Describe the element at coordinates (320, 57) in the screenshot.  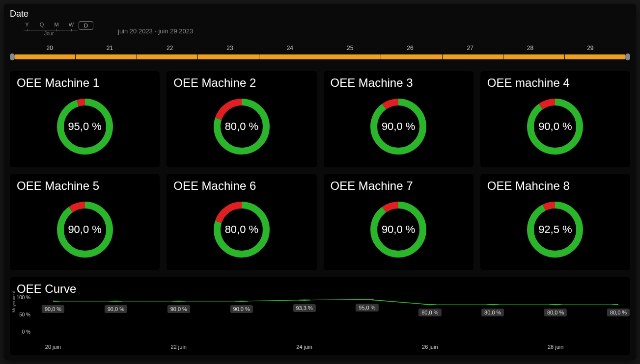
I see `timeline-bar` at that location.